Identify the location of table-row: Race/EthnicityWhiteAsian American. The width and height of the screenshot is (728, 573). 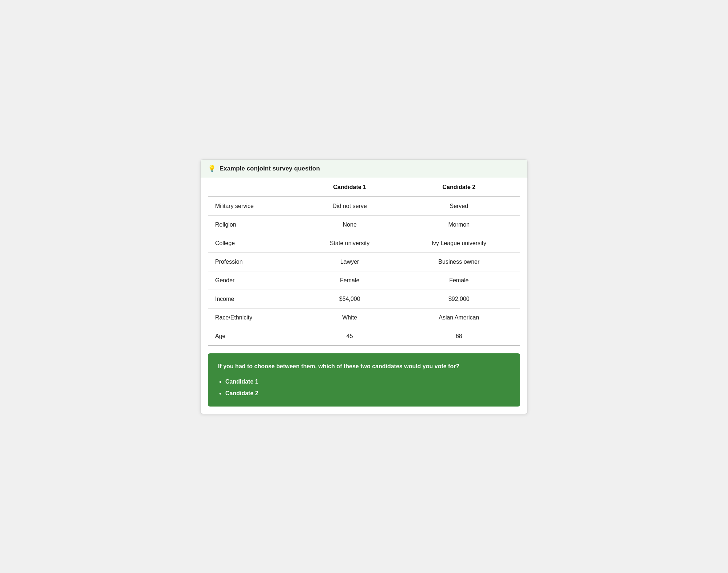
(364, 318).